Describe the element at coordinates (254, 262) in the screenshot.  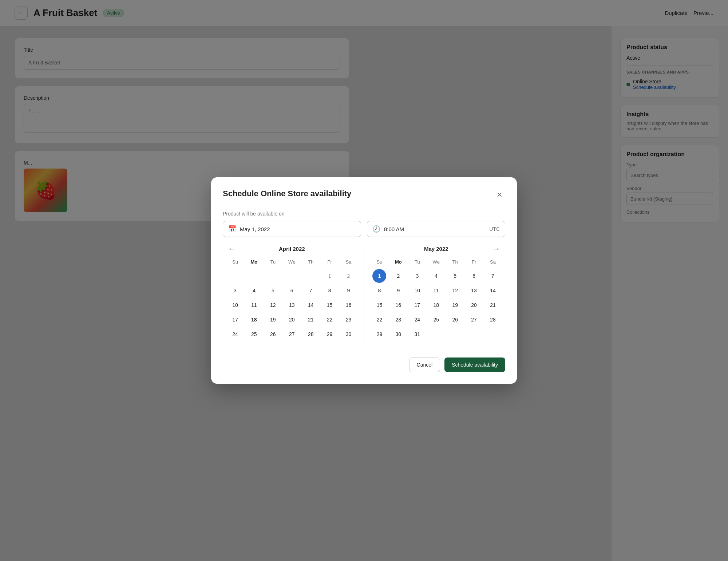
I see `weekday-mo: Mo` at that location.